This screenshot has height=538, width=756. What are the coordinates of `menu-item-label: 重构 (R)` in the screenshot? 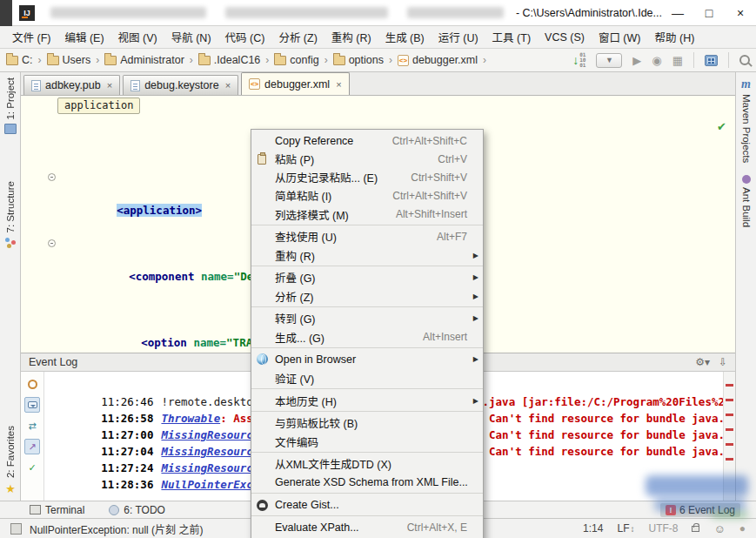 It's located at (295, 256).